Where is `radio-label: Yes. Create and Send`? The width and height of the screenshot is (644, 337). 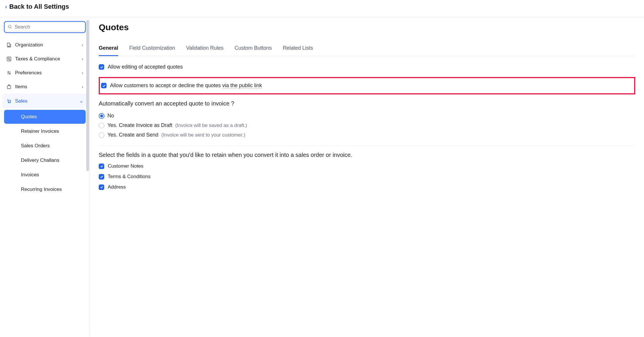
radio-label: Yes. Create and Send is located at coordinates (133, 135).